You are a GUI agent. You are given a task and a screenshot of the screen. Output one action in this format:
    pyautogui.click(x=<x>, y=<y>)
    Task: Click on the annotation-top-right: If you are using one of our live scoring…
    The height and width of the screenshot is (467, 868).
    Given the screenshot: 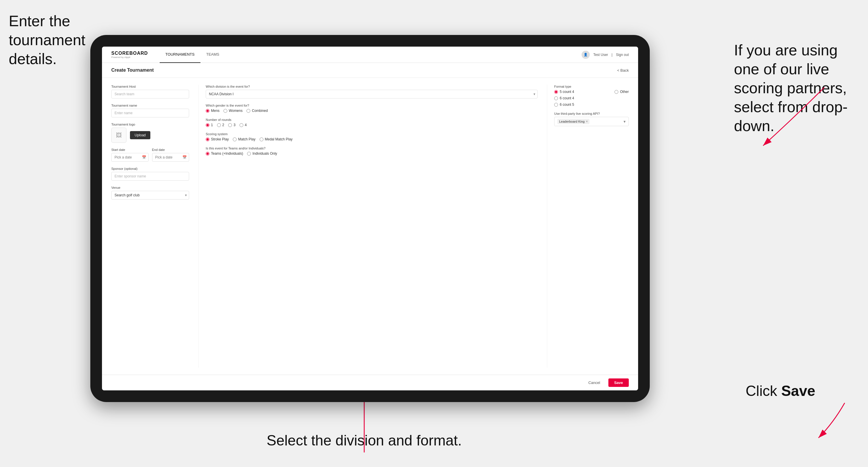 What is the action you would take?
    pyautogui.click(x=798, y=88)
    